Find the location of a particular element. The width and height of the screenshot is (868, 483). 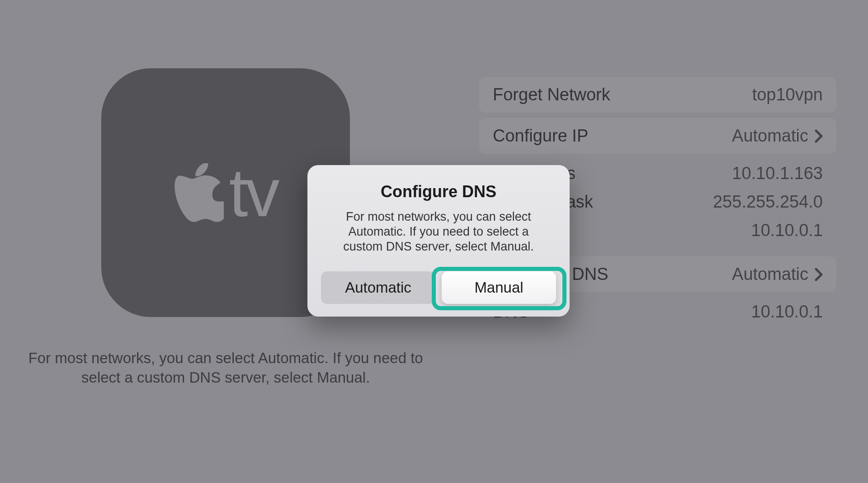

dialog-body: For most networks, you can select Automa… is located at coordinates (439, 232).